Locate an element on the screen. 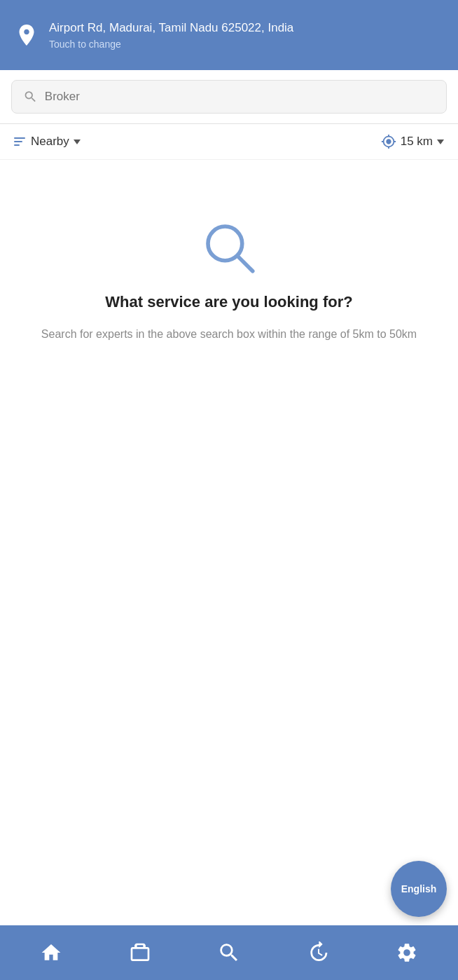 The image size is (458, 980). search-bar-icon is located at coordinates (31, 97).